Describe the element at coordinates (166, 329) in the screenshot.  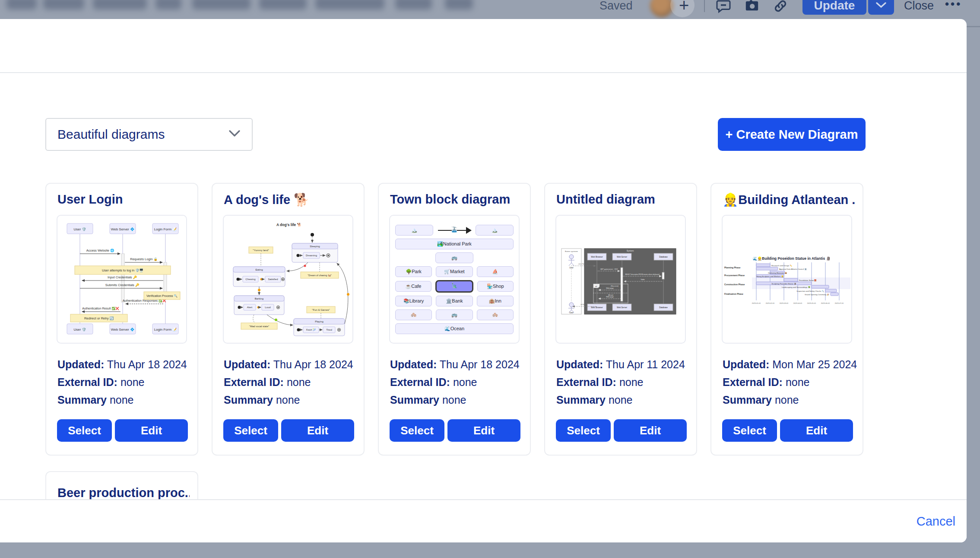
I see `seq-actor-label: Login Form 📝` at that location.